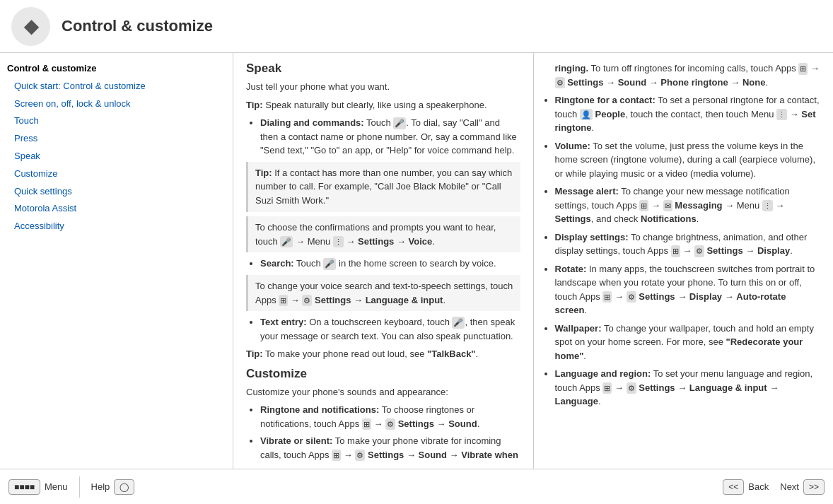  I want to click on logo-letter: ◆, so click(31, 27).